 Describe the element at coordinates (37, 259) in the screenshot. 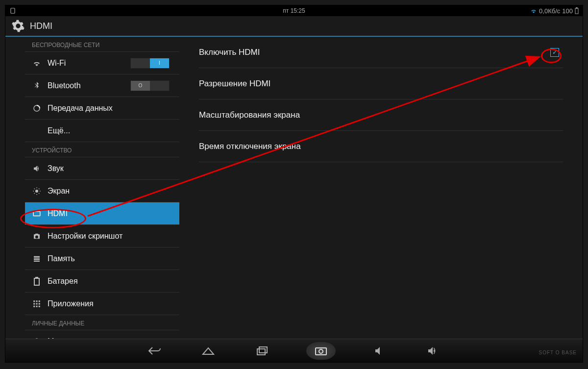

I see `storage-icon` at that location.